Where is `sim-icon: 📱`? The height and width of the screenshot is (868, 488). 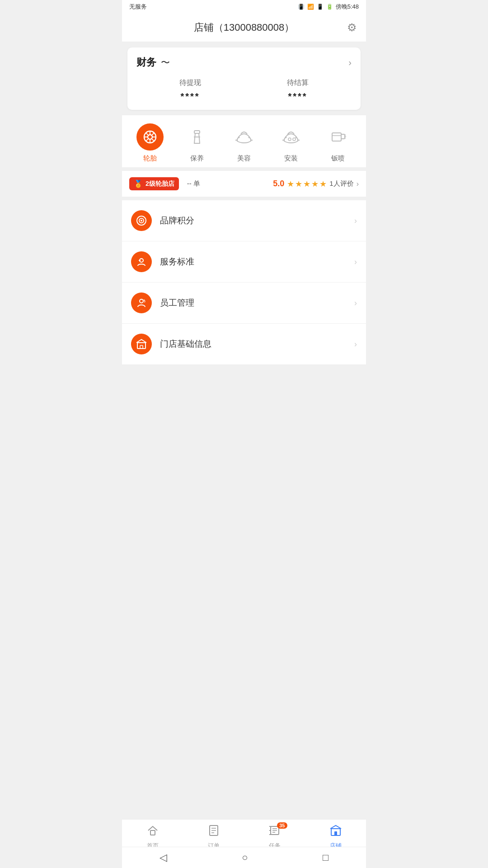
sim-icon: 📱 is located at coordinates (320, 7).